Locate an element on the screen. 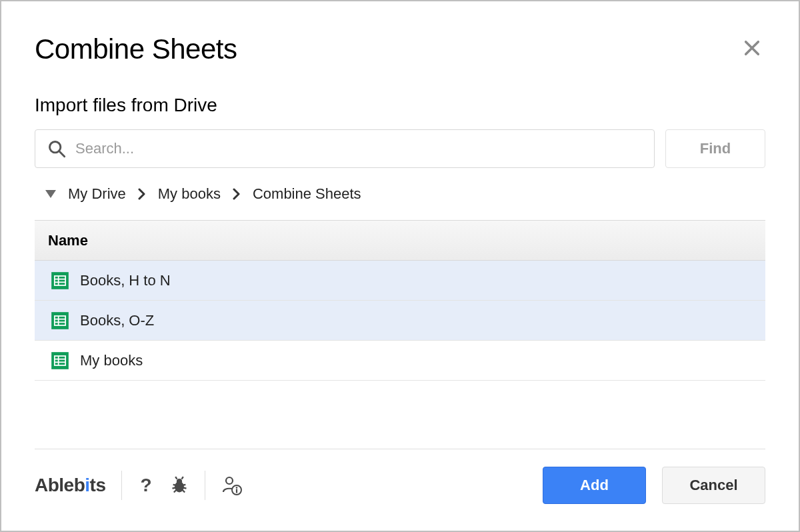 The height and width of the screenshot is (532, 800). table-row: My books is located at coordinates (400, 361).